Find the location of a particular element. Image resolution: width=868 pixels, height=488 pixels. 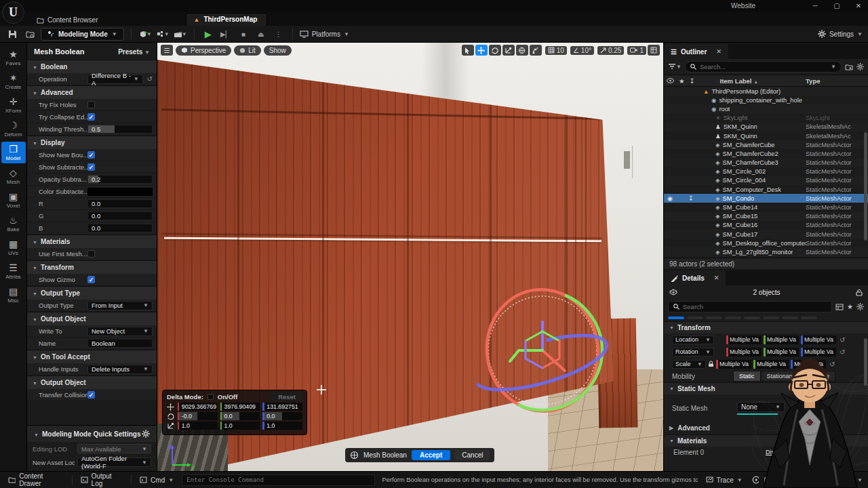

outliner-row: ◉ ↧ ◈ SM_Office_Chair_Black StaticMeshAc… is located at coordinates (766, 258).